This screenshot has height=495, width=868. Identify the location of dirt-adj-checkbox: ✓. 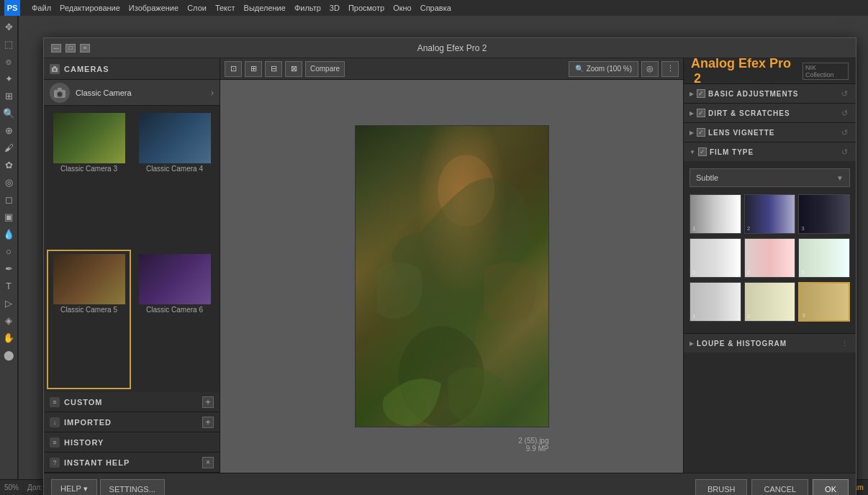
(701, 113).